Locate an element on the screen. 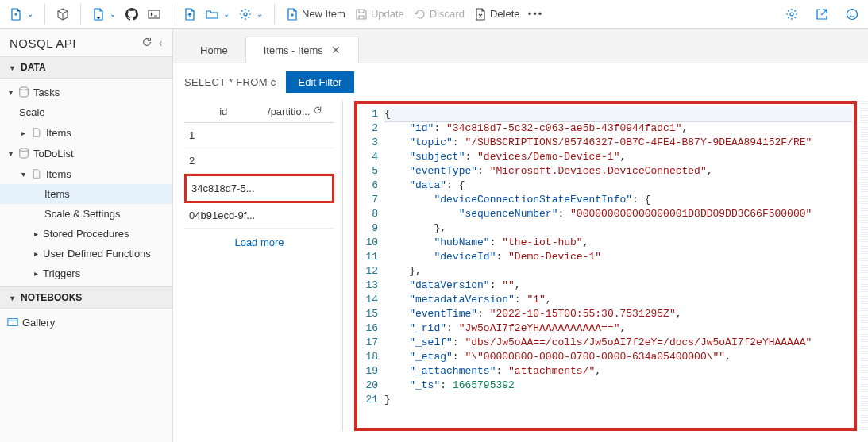 This screenshot has height=442, width=868. line-number-gutter: 123456789101112131415161718192021 is located at coordinates (372, 266).